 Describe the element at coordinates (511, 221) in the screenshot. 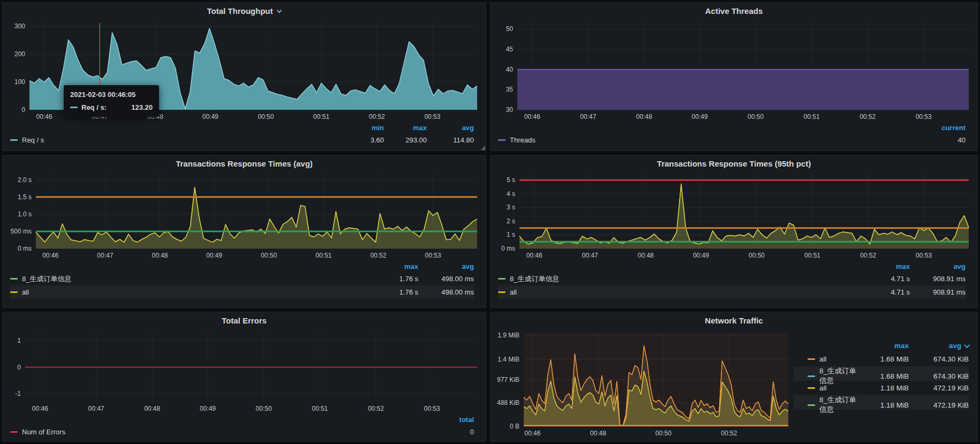

I see `svg-text: 2 s` at that location.